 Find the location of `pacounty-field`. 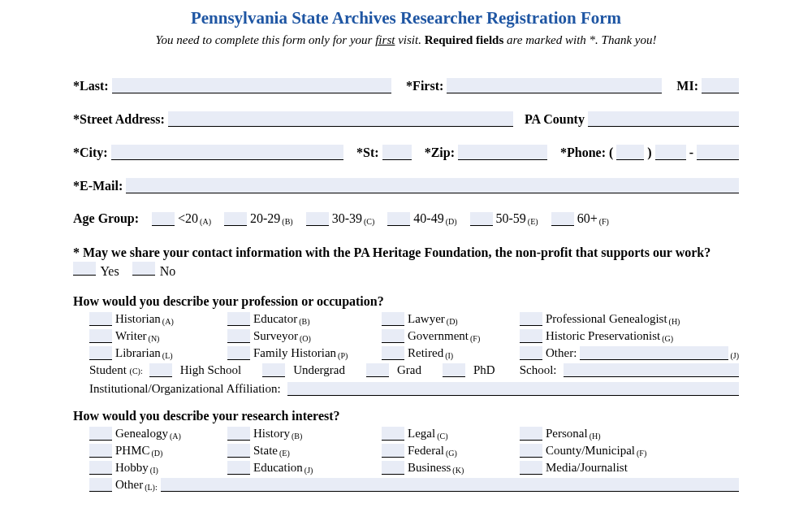

pacounty-field is located at coordinates (663, 119).